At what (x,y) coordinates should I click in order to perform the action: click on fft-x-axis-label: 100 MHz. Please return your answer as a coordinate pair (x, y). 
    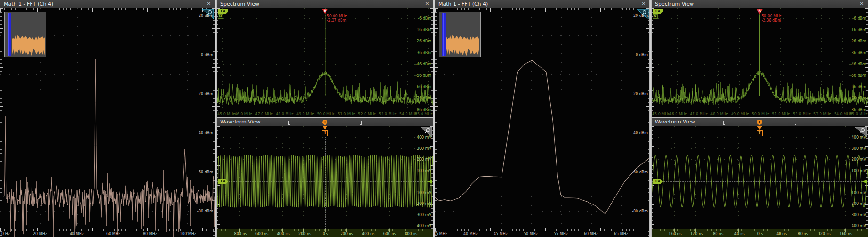
    Looking at the image, I should click on (188, 234).